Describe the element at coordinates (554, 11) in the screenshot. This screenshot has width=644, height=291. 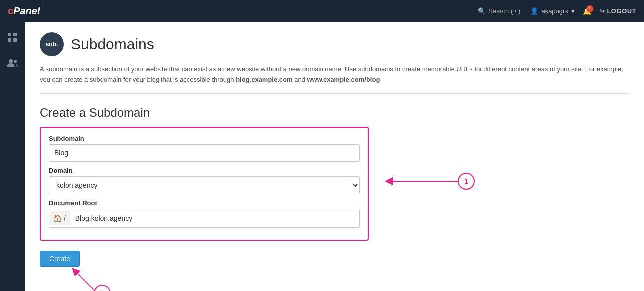
I see `username-label: akapugrx` at that location.